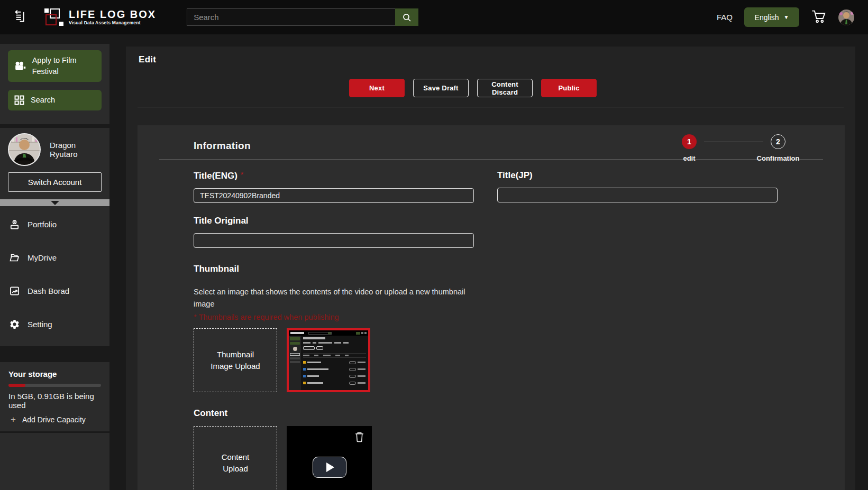 Image resolution: width=868 pixels, height=490 pixels. Describe the element at coordinates (55, 224) in the screenshot. I see `sidebar-item-portfolio: Portfolio` at that location.